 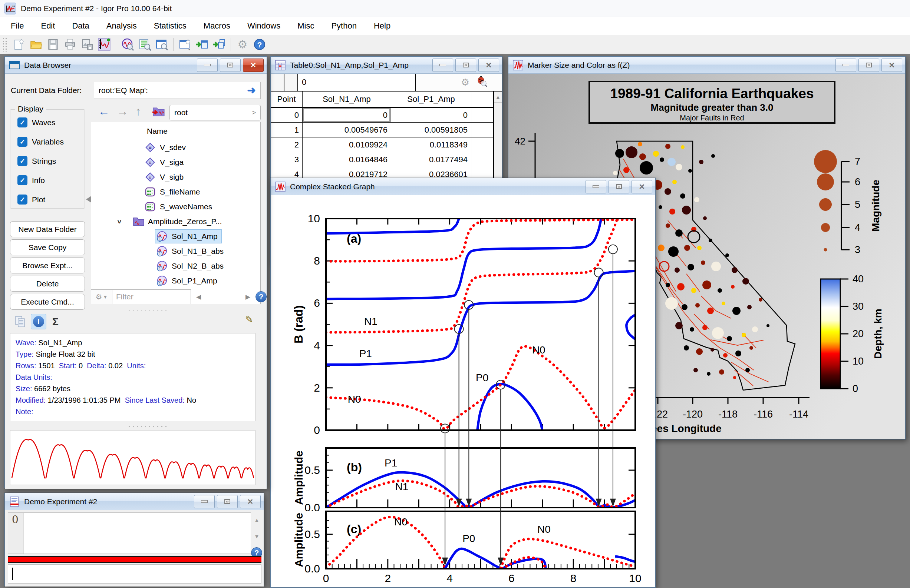 What do you see at coordinates (39, 321) in the screenshot?
I see `info-toggle-button: i` at bounding box center [39, 321].